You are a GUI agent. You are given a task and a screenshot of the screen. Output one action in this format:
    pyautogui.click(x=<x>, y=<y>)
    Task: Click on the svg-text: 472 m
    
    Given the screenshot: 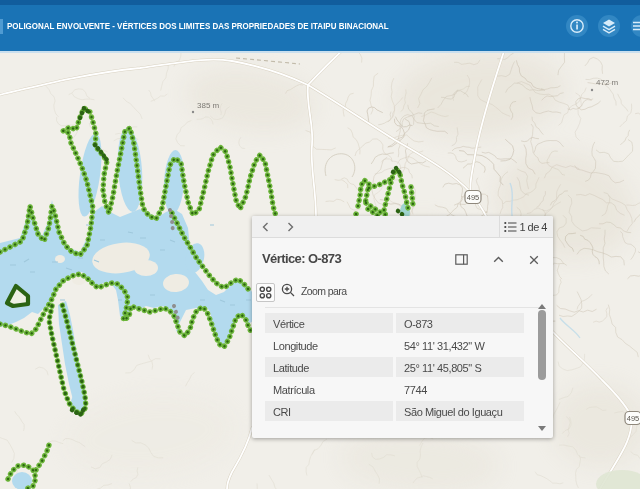 What is the action you would take?
    pyautogui.click(x=608, y=82)
    